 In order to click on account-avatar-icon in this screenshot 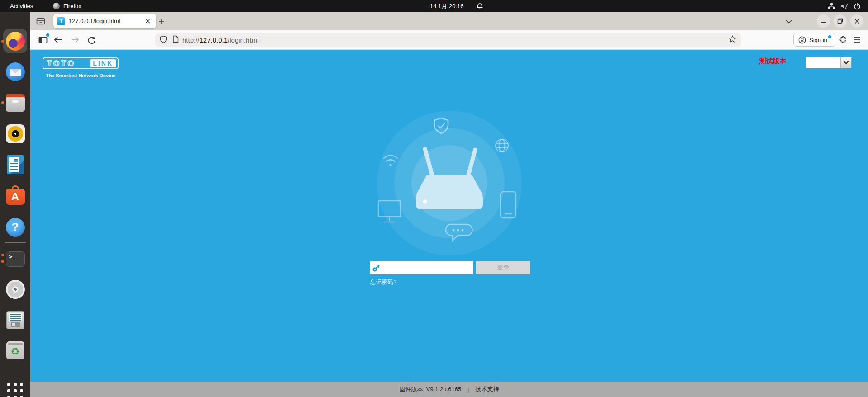, I will do `click(802, 40)`.